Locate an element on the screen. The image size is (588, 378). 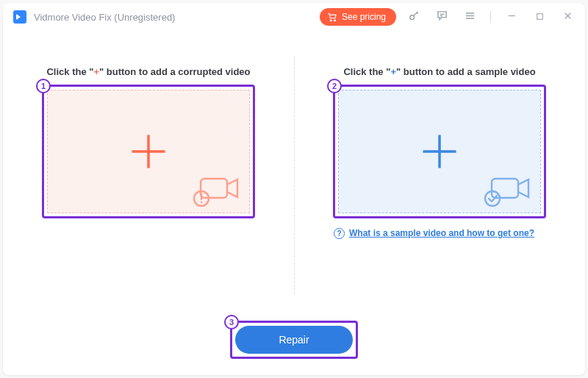
see-pricing-label: See pricing is located at coordinates (364, 17).